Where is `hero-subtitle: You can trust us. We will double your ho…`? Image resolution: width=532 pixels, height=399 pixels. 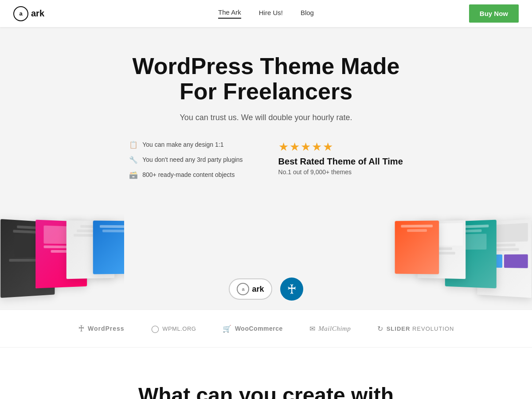
hero-subtitle: You can trust us. We will double your ho… is located at coordinates (266, 118).